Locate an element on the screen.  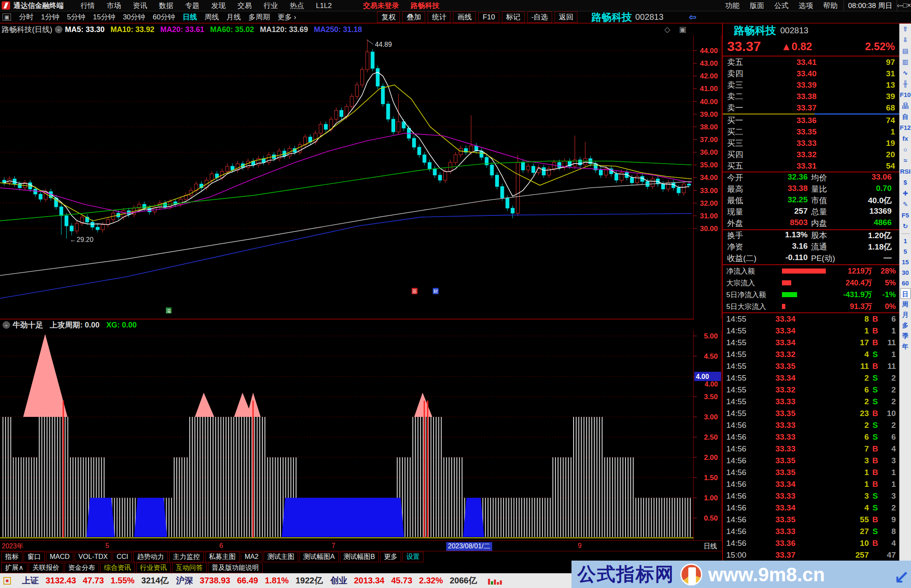
tick-list: 14:5533.348B614:5533.341B114:5533.3417B1… is located at coordinates (811, 437).